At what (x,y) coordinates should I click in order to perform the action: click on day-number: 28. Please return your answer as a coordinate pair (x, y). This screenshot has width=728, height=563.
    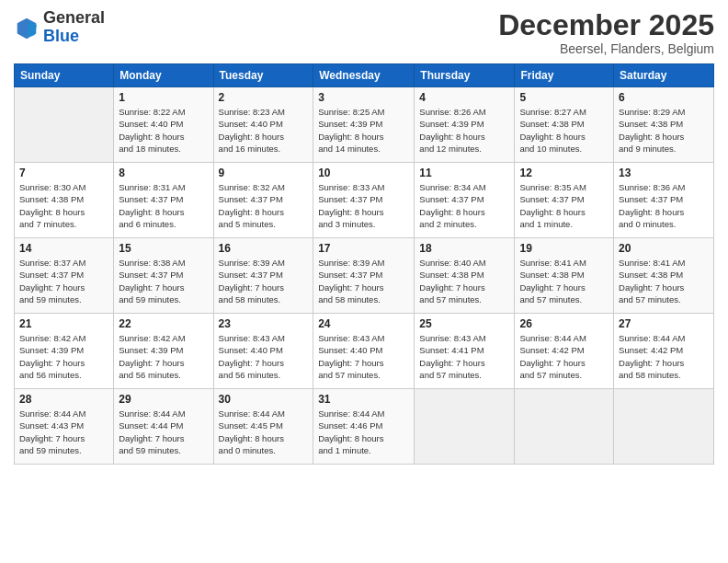
    Looking at the image, I should click on (64, 399).